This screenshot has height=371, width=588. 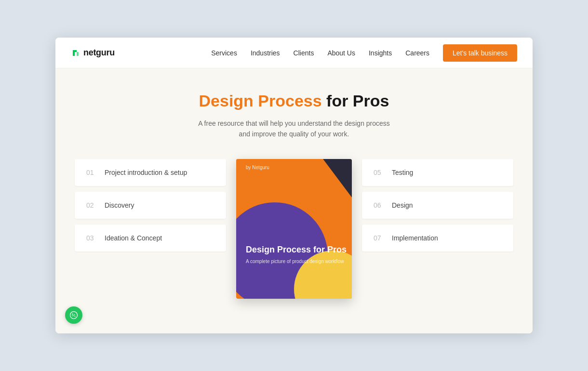 What do you see at coordinates (76, 53) in the screenshot?
I see `netguru-logo-icon` at bounding box center [76, 53].